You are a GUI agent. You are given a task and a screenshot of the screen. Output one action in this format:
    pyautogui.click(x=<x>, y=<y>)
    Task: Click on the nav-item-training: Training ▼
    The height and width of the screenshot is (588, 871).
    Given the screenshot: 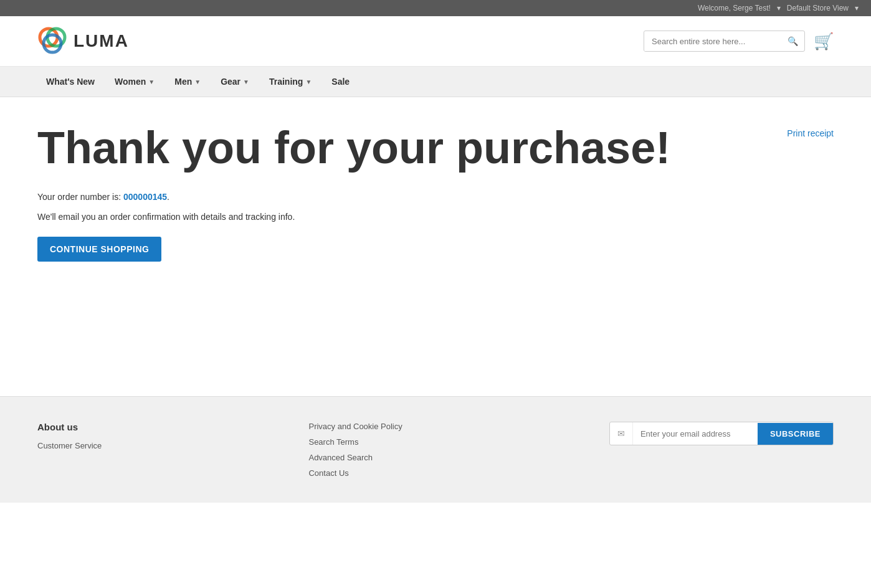 What is the action you would take?
    pyautogui.click(x=290, y=82)
    